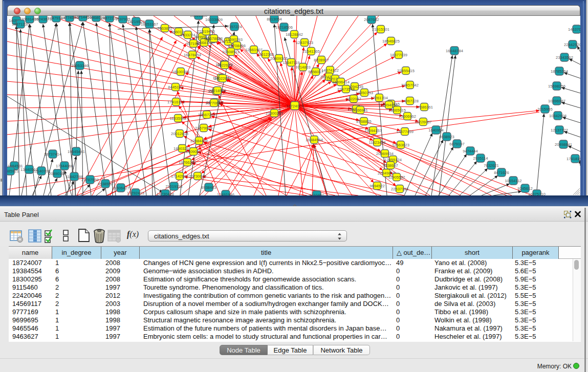 Image resolution: width=588 pixels, height=372 pixels. What do you see at coordinates (237, 46) in the screenshot?
I see `svg-text: 13708456` at bounding box center [237, 46].